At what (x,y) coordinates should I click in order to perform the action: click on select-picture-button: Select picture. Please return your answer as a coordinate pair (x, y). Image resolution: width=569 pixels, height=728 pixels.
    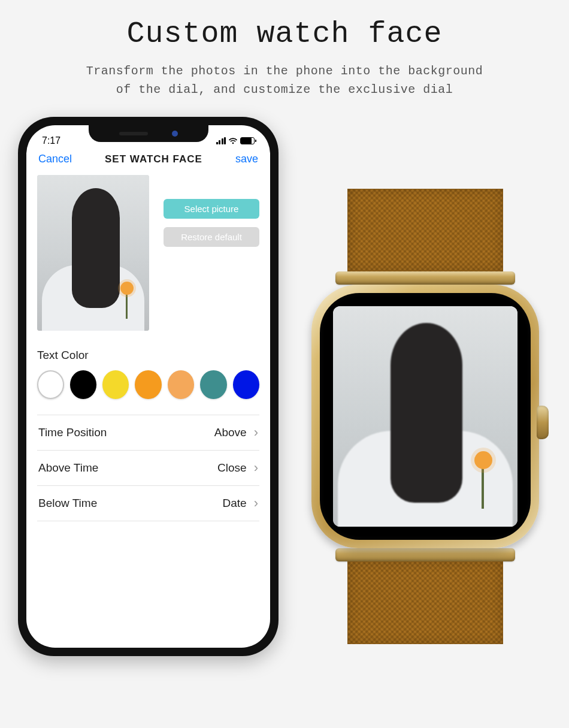
    Looking at the image, I should click on (211, 209).